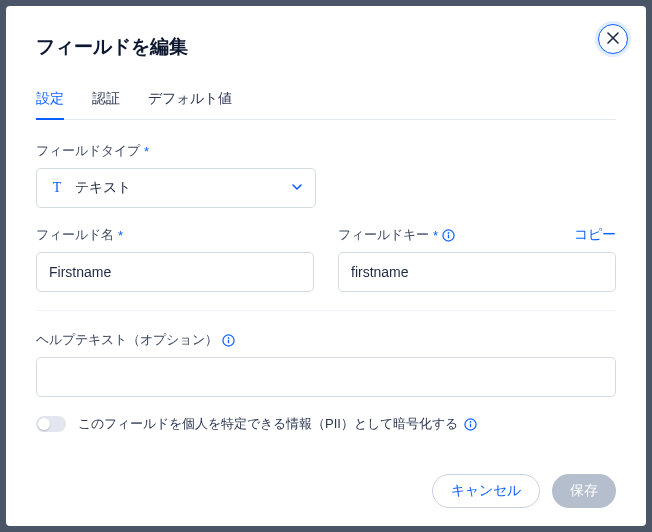 This screenshot has height=532, width=652. What do you see at coordinates (595, 235) in the screenshot?
I see `copy-link: コピー` at bounding box center [595, 235].